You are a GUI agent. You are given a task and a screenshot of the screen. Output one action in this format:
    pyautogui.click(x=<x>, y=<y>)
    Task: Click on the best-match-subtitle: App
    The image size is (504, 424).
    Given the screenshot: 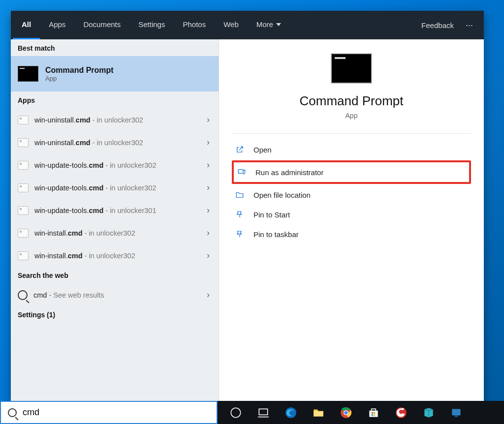 What is the action you would take?
    pyautogui.click(x=80, y=79)
    